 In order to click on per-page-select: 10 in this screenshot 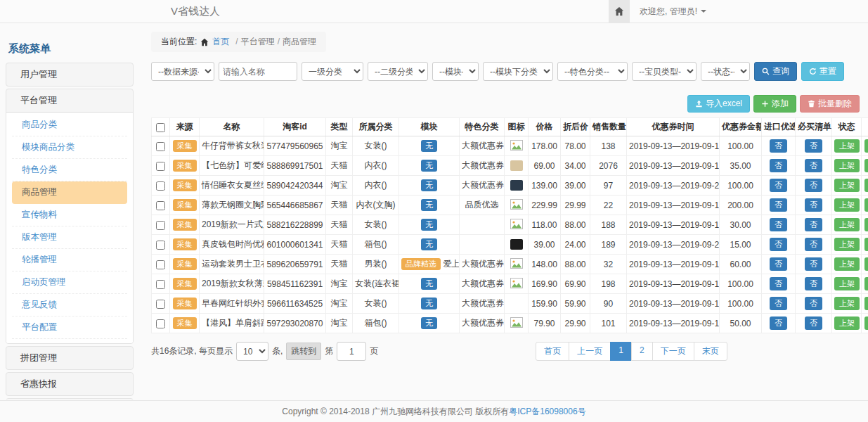, I will do `click(252, 352)`.